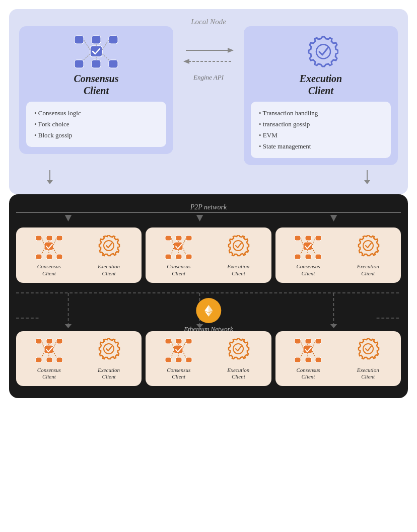  What do you see at coordinates (321, 135) in the screenshot?
I see `feature-evm: EVM` at bounding box center [321, 135].